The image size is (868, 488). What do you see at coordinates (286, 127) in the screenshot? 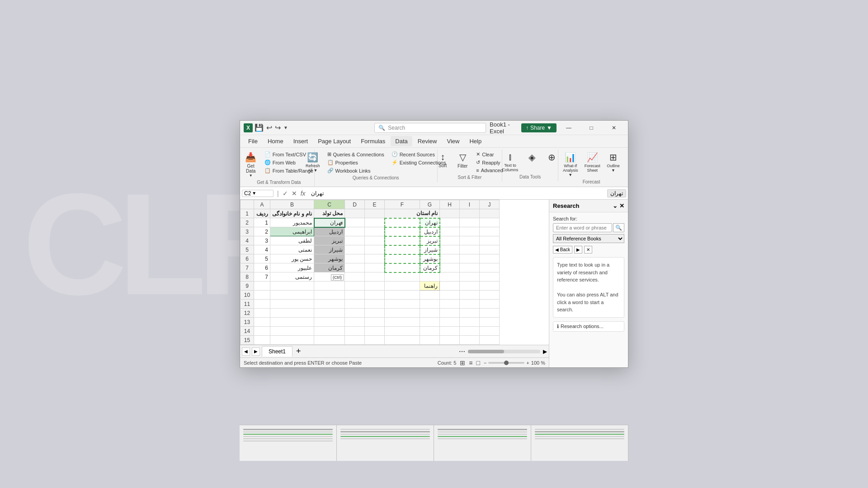
I see `customize-icon: ▼` at bounding box center [286, 127].